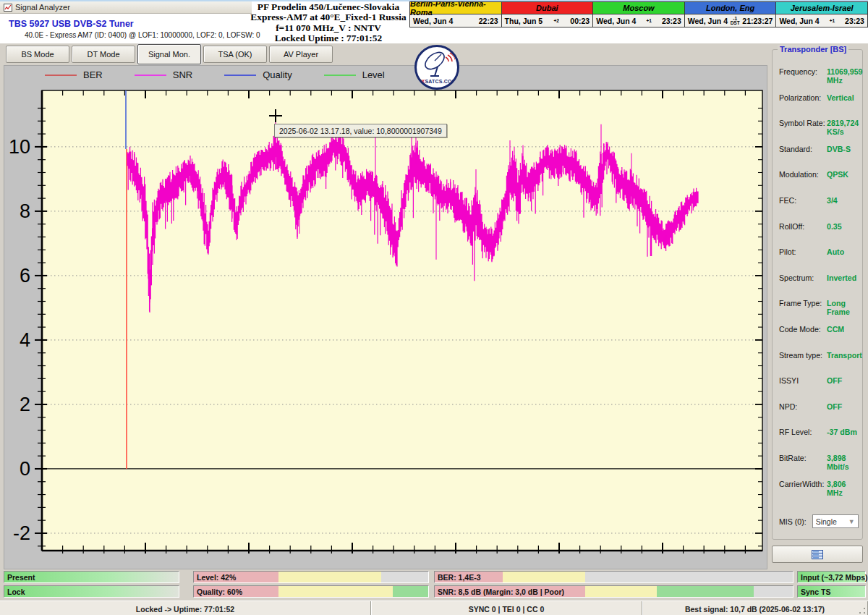 The width and height of the screenshot is (868, 615). I want to click on input-label: Input (~3,72 Mbps), so click(834, 577).